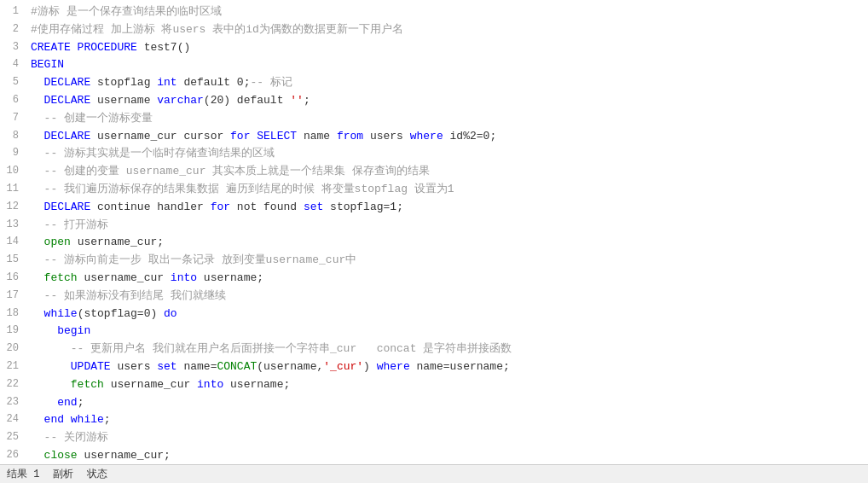 The image size is (868, 483). I want to click on table-row: 24 end while;, so click(434, 420).